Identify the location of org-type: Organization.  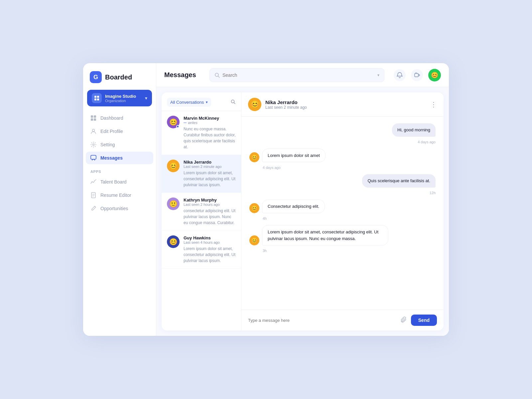
(123, 101).